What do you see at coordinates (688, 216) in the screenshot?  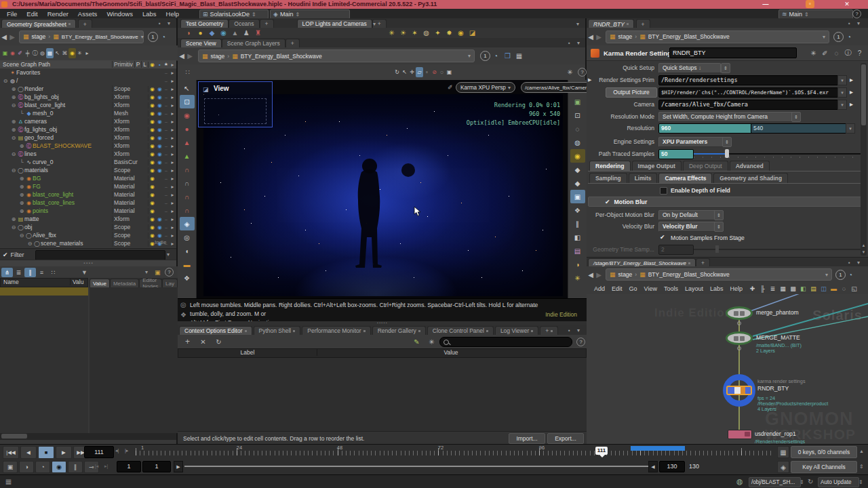 I see `per-object-mb-menu: On by Default` at bounding box center [688, 216].